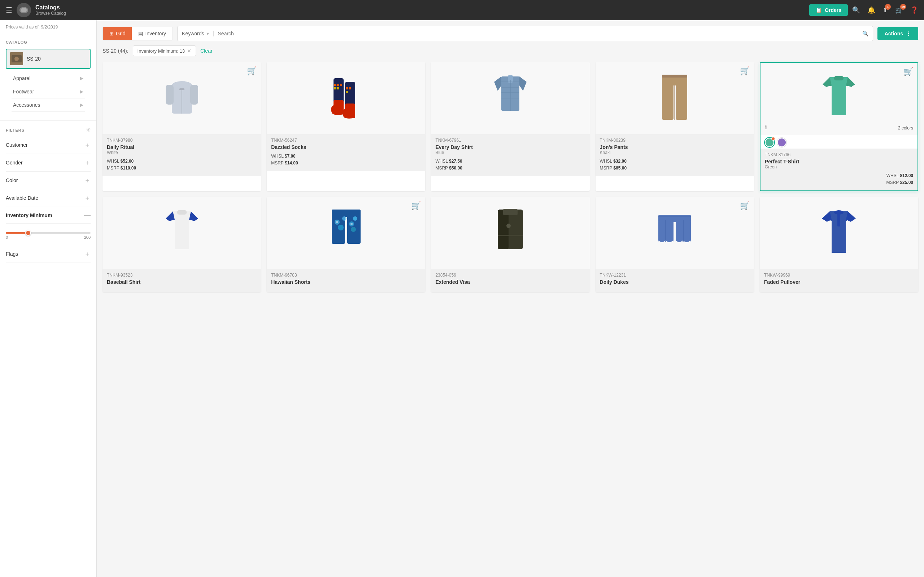  I want to click on product-info: TNKM-96783 Hawaiian Shorts, so click(346, 280).